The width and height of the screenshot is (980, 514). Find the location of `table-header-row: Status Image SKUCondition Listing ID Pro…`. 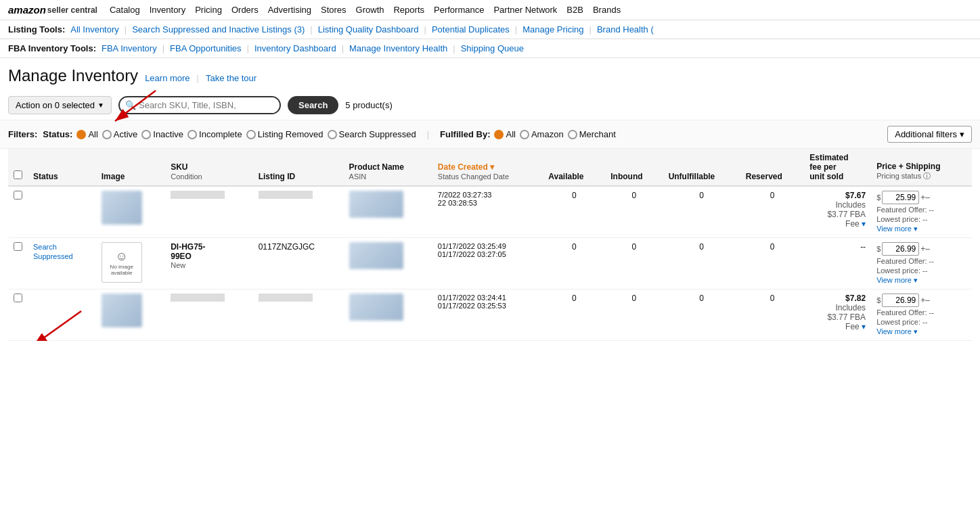

table-header-row: Status Image SKUCondition Listing ID Pro… is located at coordinates (490, 168).